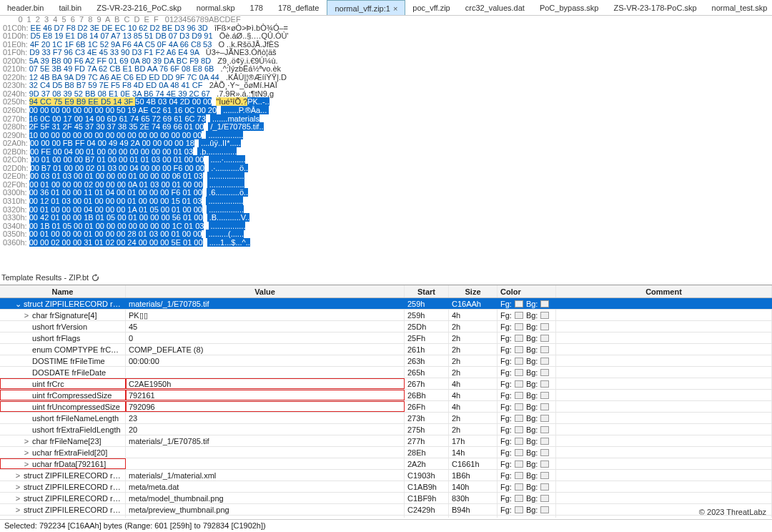 The image size is (772, 532). Describe the element at coordinates (63, 292) in the screenshot. I see `col-name: Name` at that location.